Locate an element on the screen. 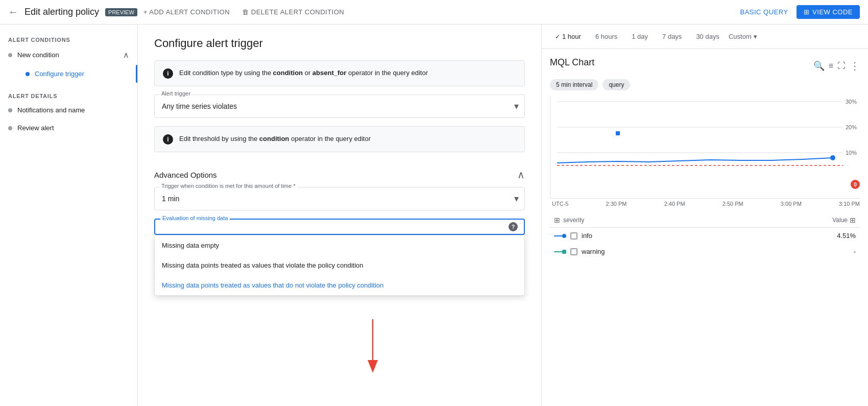 The image size is (868, 406). warning-checkbox is located at coordinates (574, 252).